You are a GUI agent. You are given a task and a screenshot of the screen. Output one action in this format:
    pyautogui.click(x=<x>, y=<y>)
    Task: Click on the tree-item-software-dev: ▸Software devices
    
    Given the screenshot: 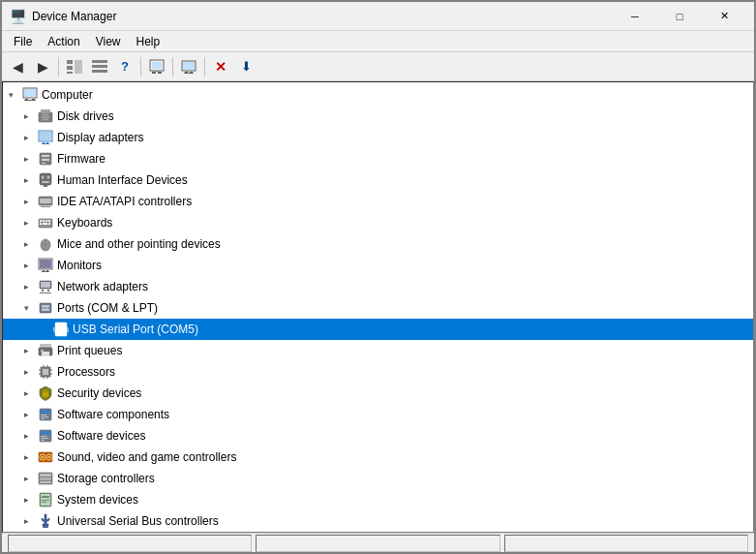 What is the action you would take?
    pyautogui.click(x=378, y=436)
    